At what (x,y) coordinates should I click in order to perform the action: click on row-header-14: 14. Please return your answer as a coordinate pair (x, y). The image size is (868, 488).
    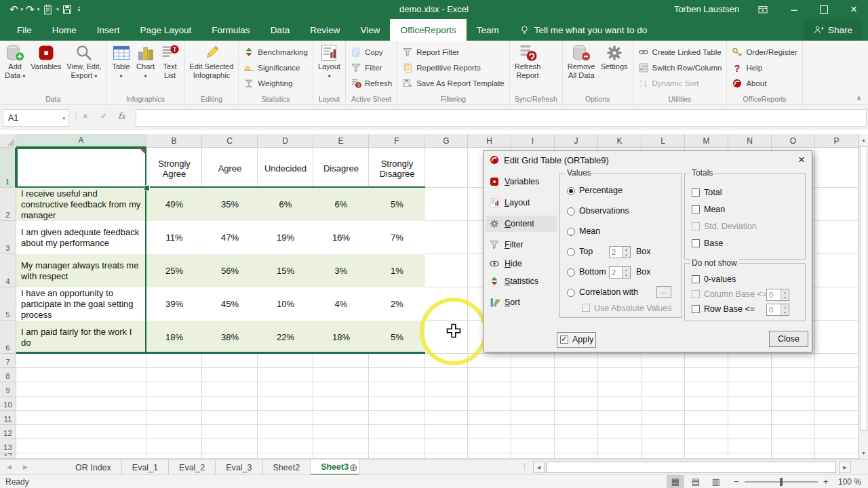
    Looking at the image, I should click on (8, 456).